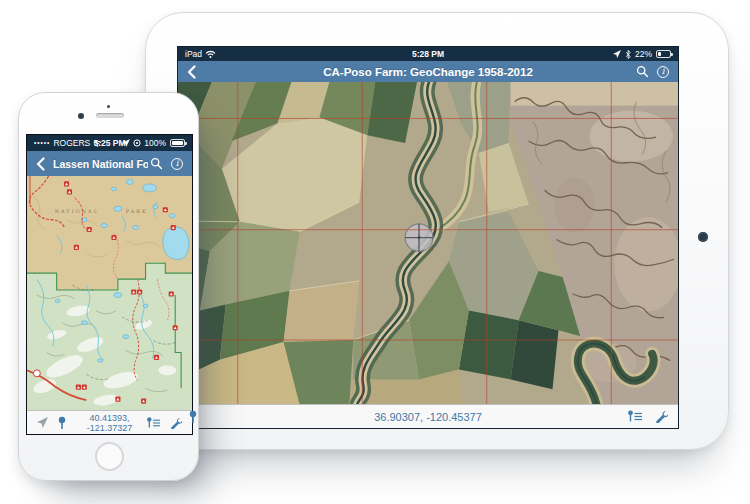  Describe the element at coordinates (156, 164) in the screenshot. I see `search-icon` at that location.